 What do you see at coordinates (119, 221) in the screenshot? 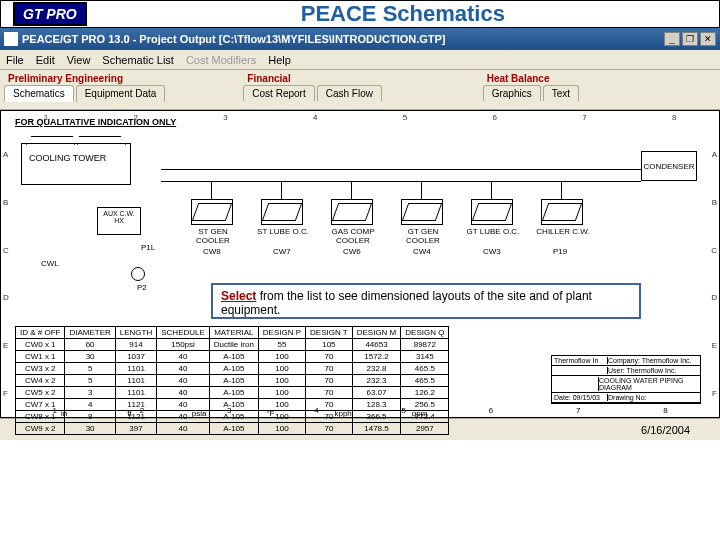
I see `aux-hx-symbol: AUX C.W. HX` at bounding box center [119, 221].